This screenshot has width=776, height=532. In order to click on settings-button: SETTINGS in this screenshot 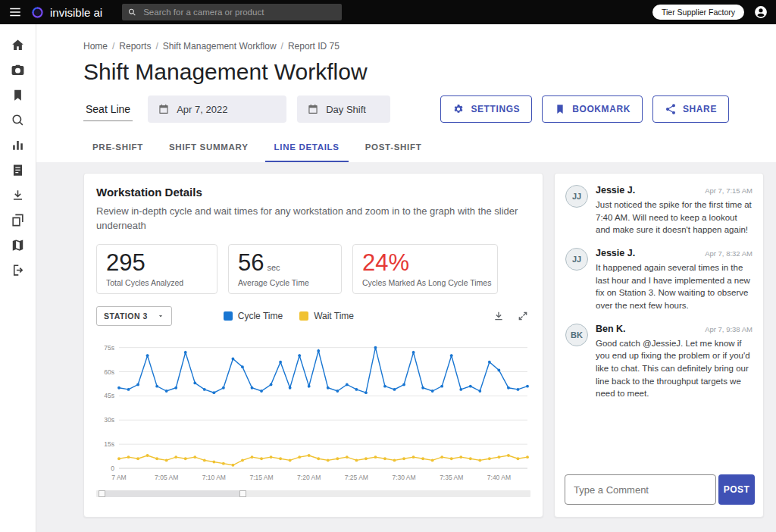, I will do `click(487, 109)`.